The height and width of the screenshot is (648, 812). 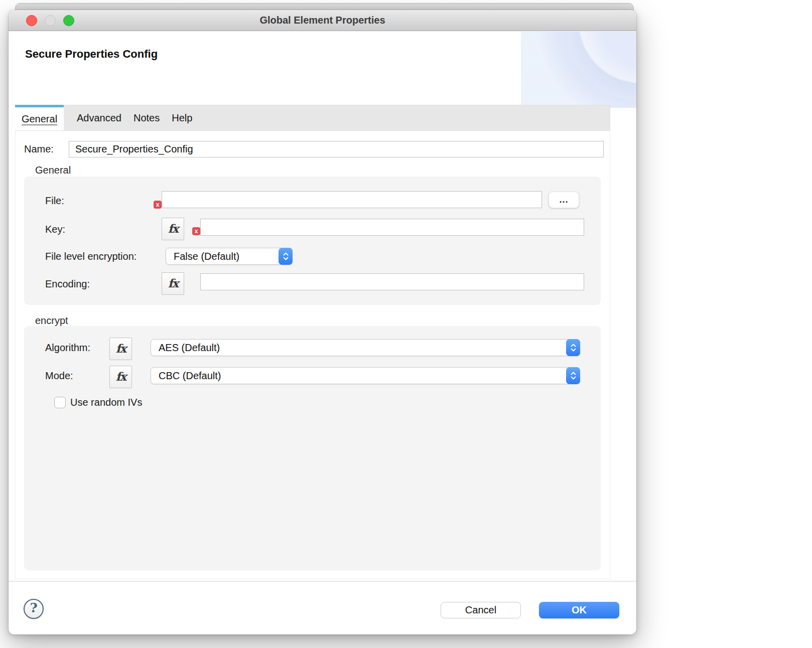 What do you see at coordinates (322, 21) in the screenshot?
I see `title-bar: Global Element Properties` at bounding box center [322, 21].